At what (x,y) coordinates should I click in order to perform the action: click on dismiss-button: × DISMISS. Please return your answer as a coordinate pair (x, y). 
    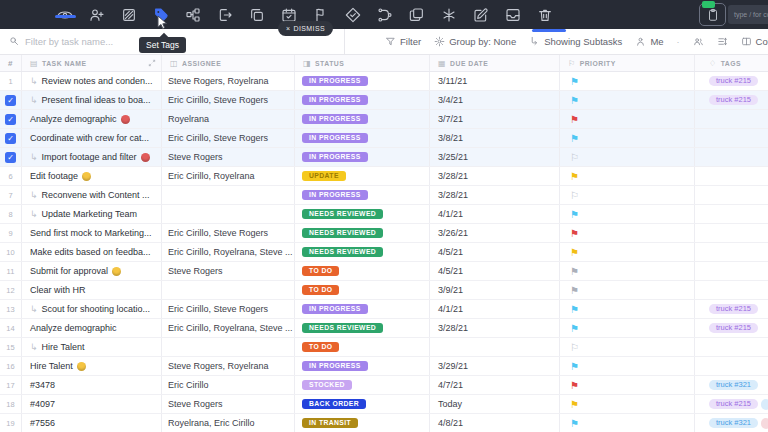
    Looking at the image, I should click on (306, 28).